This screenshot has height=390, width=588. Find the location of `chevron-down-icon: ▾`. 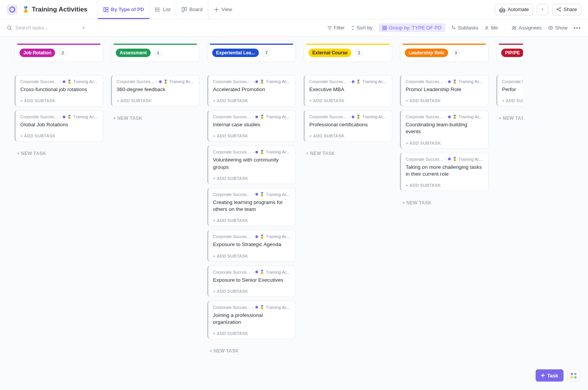

chevron-down-icon: ▾ is located at coordinates (84, 28).